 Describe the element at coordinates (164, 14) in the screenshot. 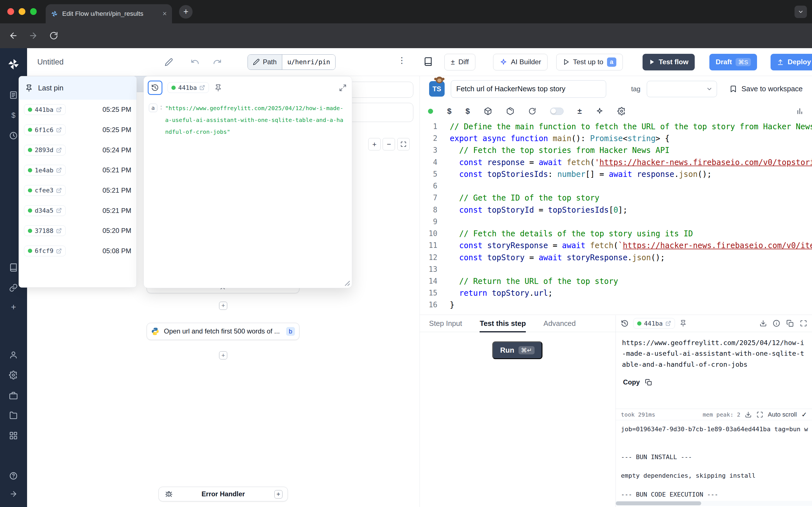

I see `tab-close-icon: ×` at that location.